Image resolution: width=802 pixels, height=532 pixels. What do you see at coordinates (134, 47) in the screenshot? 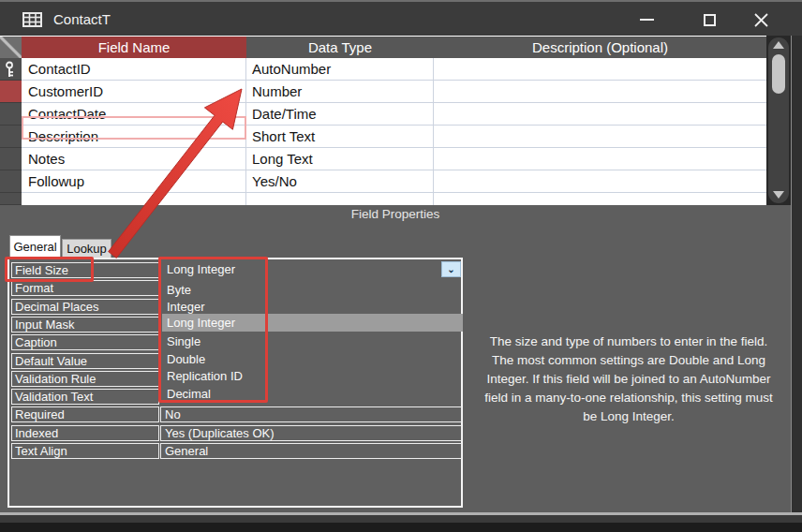
I see `column-header-field-name: Field Name` at bounding box center [134, 47].